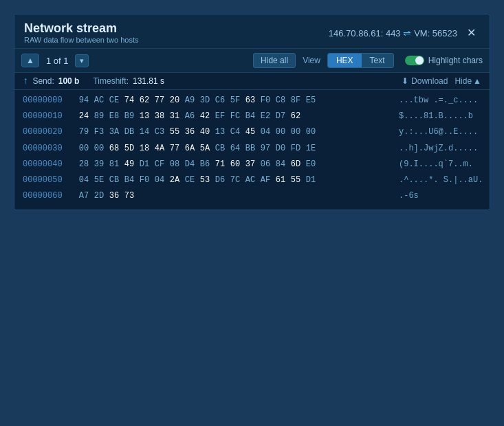  Describe the element at coordinates (220, 117) in the screenshot. I see `hex-byte: EF` at that location.